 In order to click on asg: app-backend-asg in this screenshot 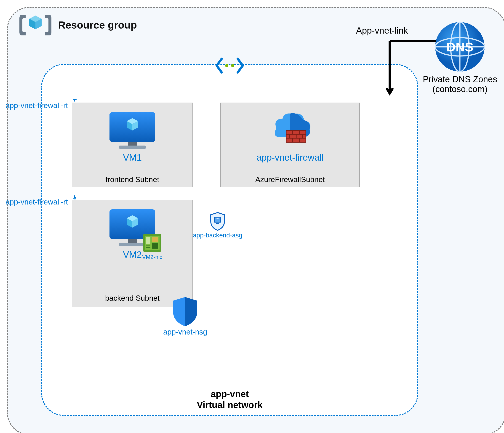, I will do `click(217, 225)`.